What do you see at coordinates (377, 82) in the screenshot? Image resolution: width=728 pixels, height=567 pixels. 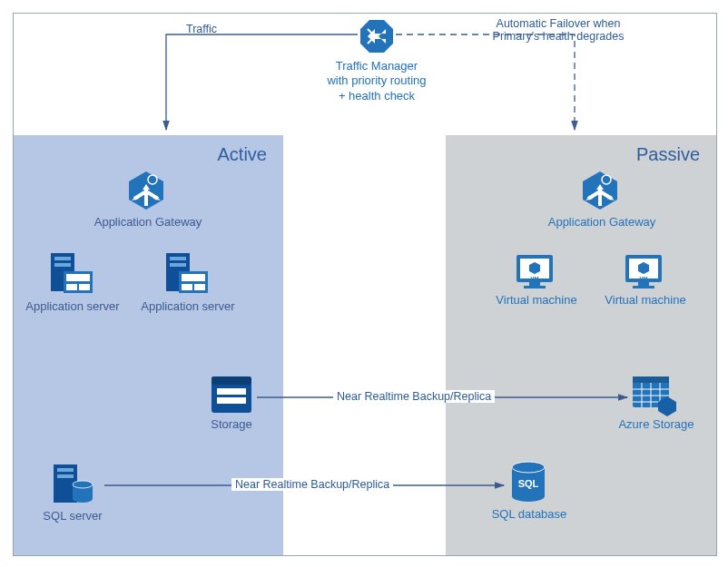 I see `traffic-manager-label: Traffic Manager with priority routing + …` at bounding box center [377, 82].